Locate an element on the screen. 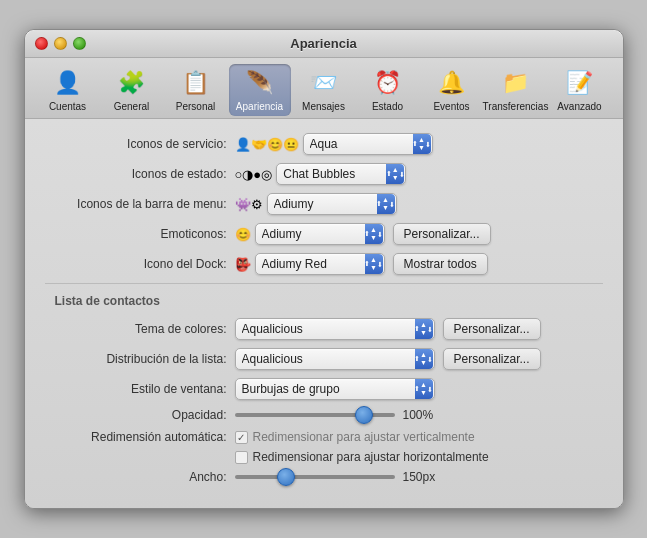  estado-icon: ⏰ is located at coordinates (388, 83).